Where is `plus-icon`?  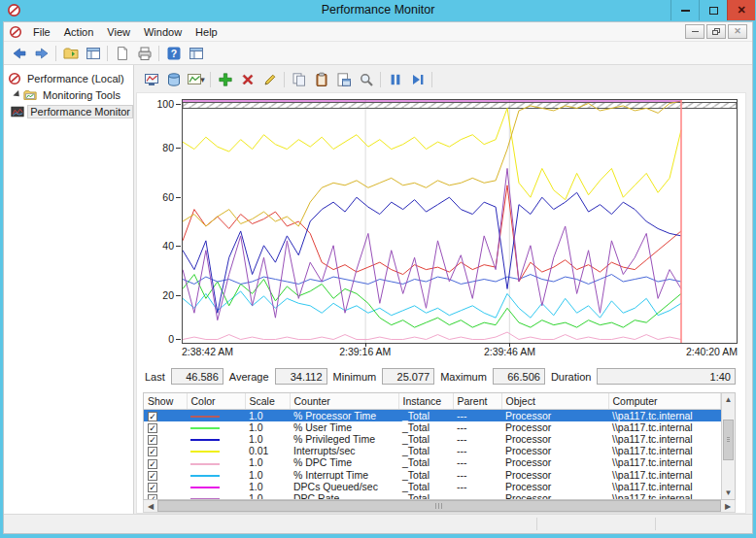 plus-icon is located at coordinates (225, 80).